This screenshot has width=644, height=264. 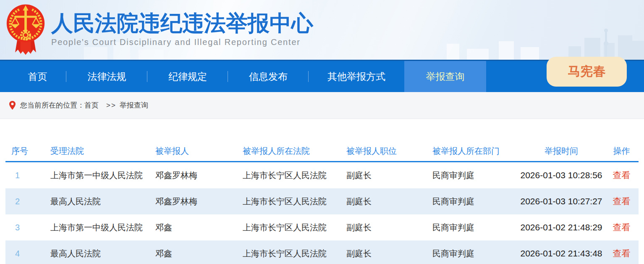 I want to click on nav-item-4: 其他举报方式, so click(x=356, y=77).